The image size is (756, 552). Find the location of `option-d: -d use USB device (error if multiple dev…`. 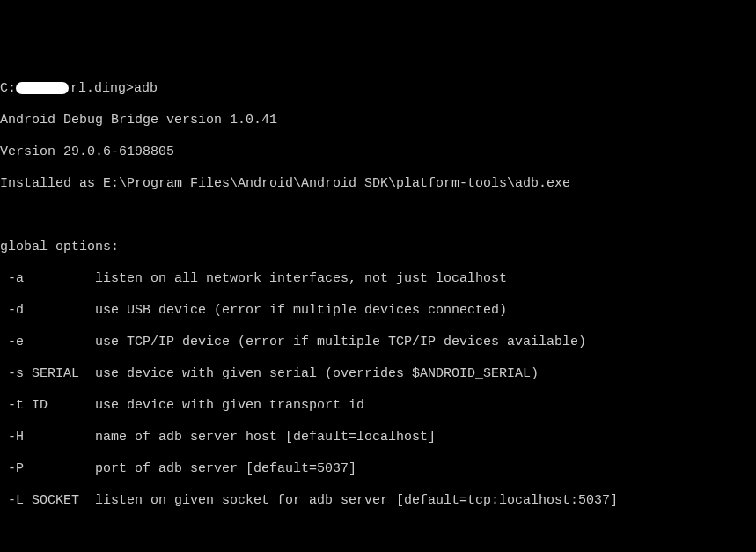

option-d: -d use USB device (error if multiple dev… is located at coordinates (378, 311).